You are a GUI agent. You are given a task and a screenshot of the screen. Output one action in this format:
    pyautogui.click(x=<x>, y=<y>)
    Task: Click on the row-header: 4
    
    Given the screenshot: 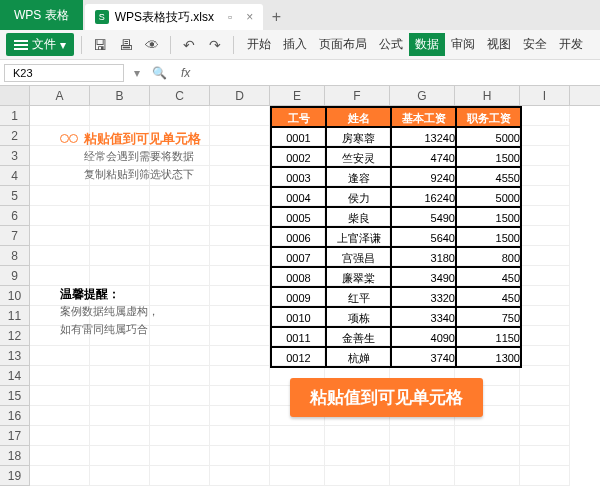 What is the action you would take?
    pyautogui.click(x=15, y=176)
    